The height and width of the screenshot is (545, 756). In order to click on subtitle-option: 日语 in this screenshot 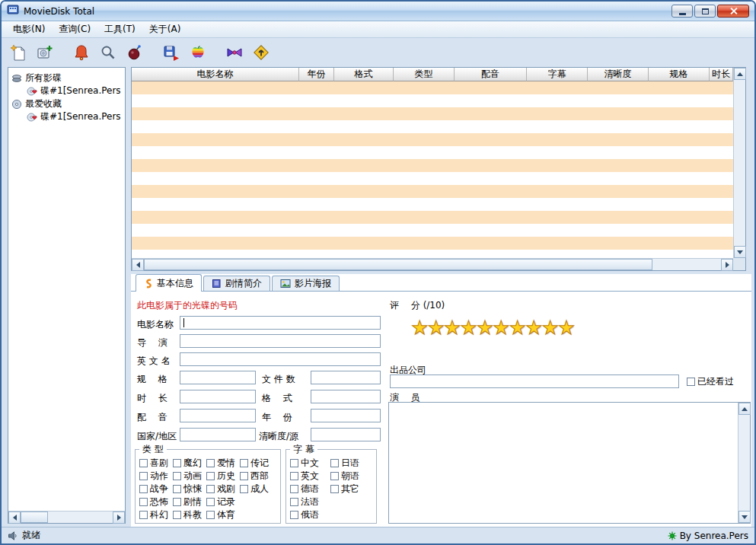, I will do `click(350, 463)`.